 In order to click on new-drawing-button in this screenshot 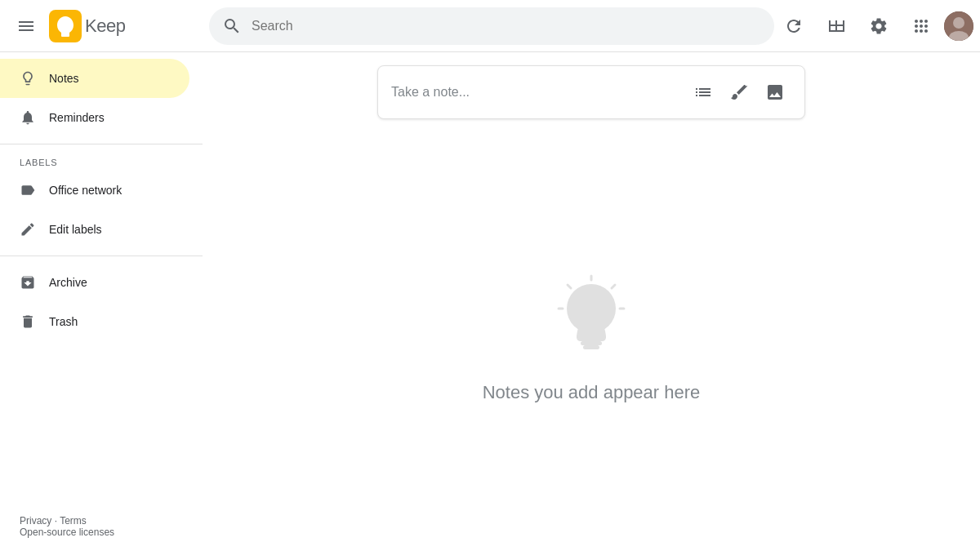, I will do `click(739, 92)`.